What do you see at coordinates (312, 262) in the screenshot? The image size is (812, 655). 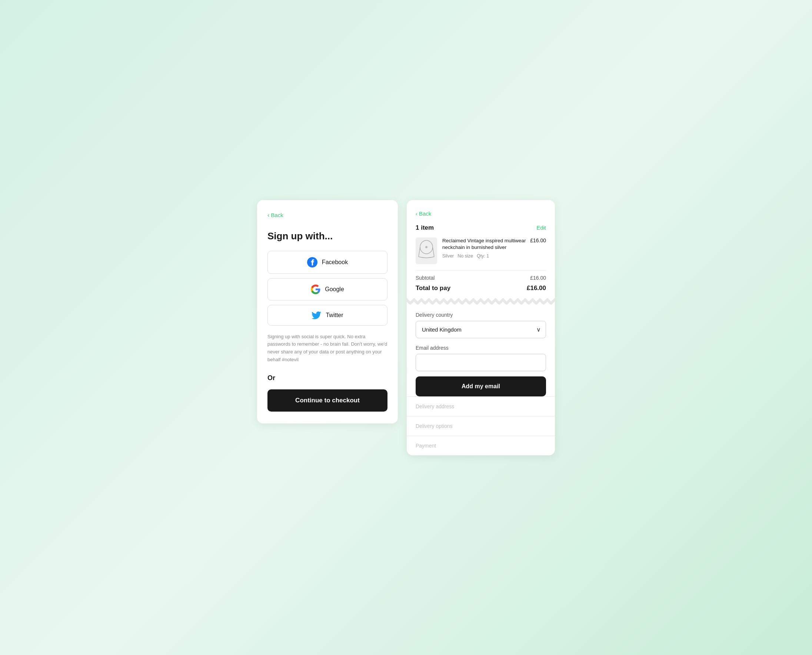 I see `facebook-icon` at bounding box center [312, 262].